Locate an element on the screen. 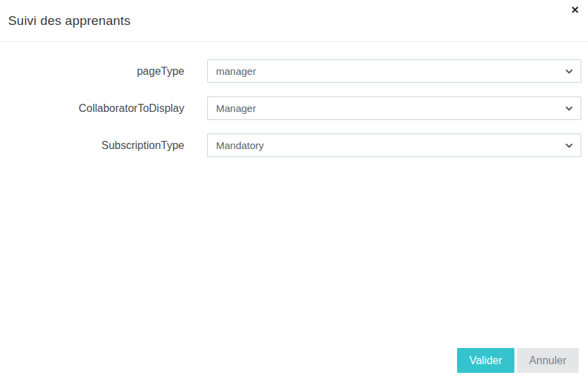  dialog-title: Suivi des apprenants is located at coordinates (69, 21).